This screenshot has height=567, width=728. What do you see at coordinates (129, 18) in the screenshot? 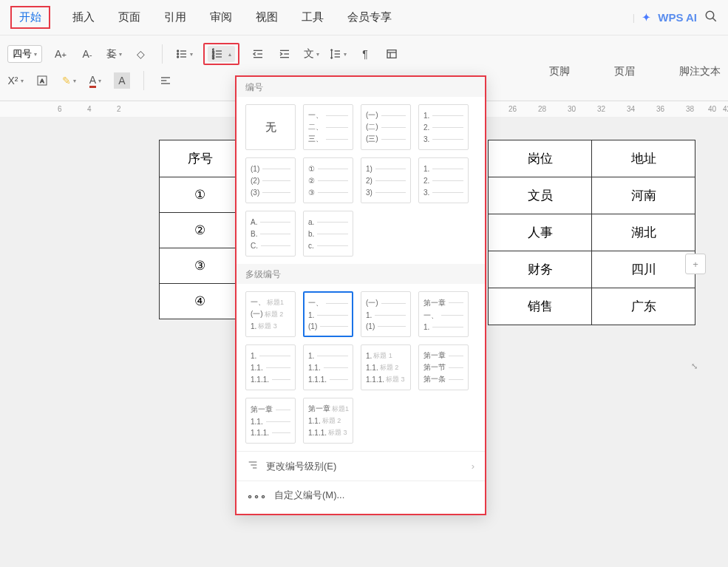
I see `menu-item-page: 页面` at bounding box center [129, 18].